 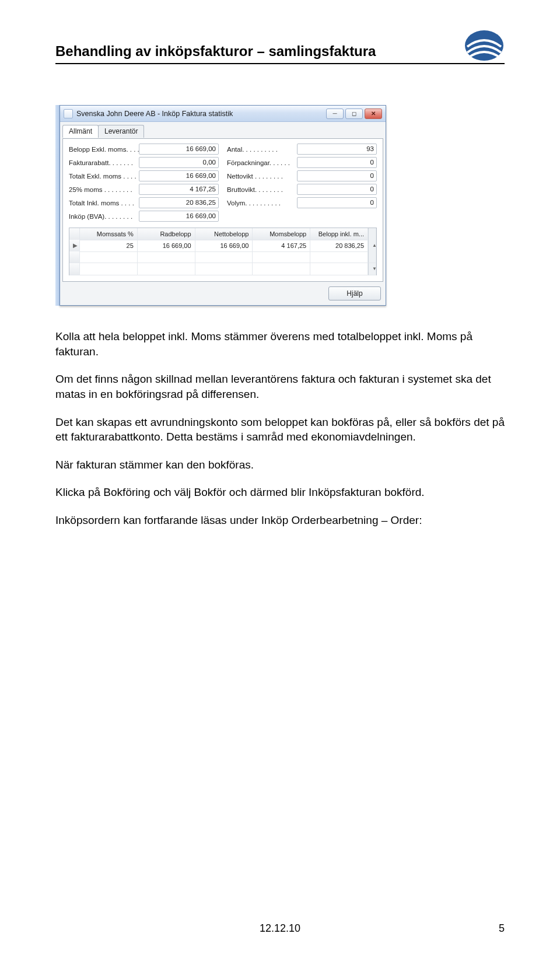 I want to click on paragraph: När fakturan stämmer kan den bokföras., so click(x=280, y=465).